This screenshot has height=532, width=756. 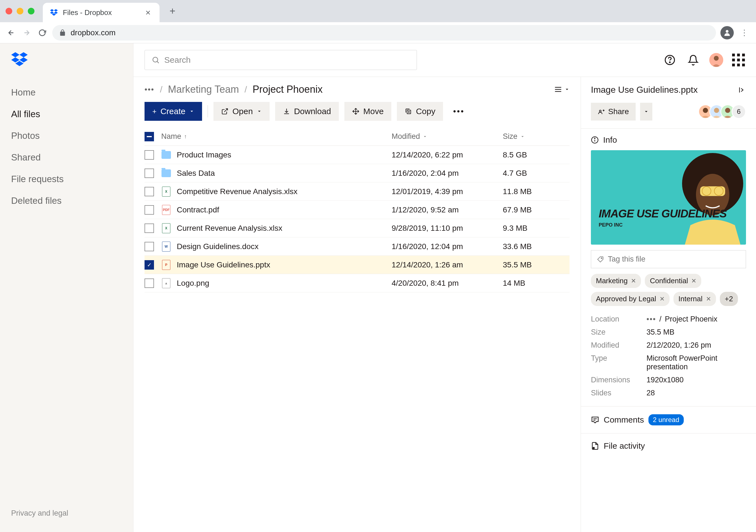 I want to click on tag-field, so click(x=674, y=259).